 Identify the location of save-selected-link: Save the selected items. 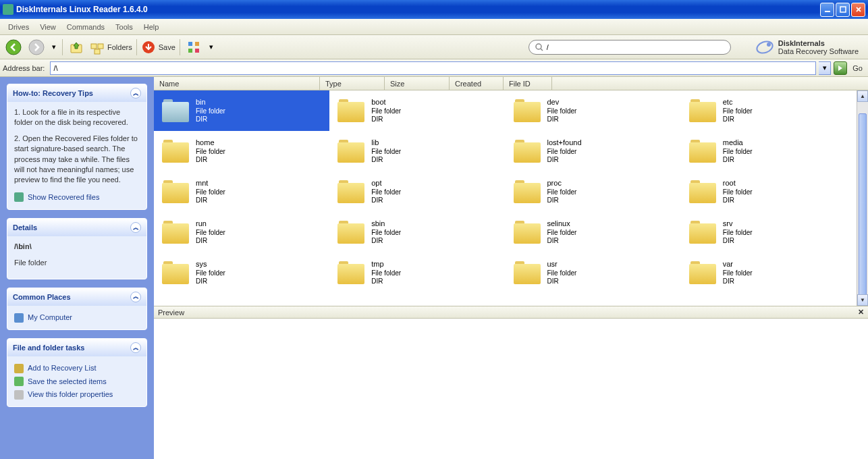
(77, 382).